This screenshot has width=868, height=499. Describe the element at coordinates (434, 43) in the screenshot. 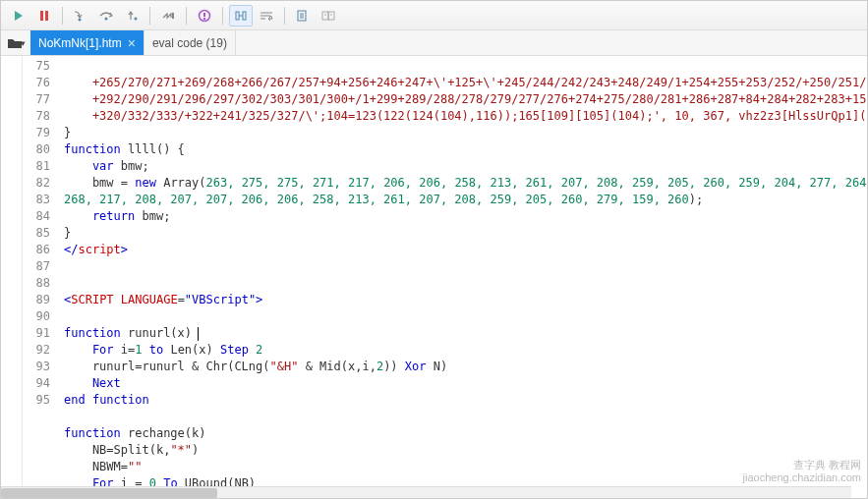

I see `tab-bar: ▾ NoKmNk[1].htm × eval code (19)` at that location.